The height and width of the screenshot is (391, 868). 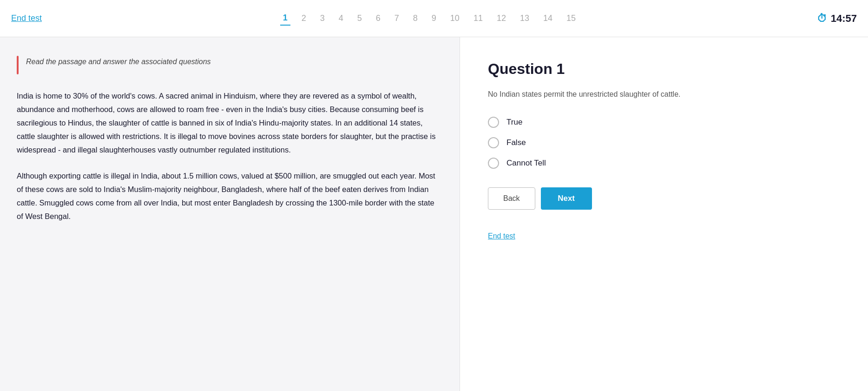 What do you see at coordinates (493, 122) in the screenshot?
I see `radio-true` at bounding box center [493, 122].